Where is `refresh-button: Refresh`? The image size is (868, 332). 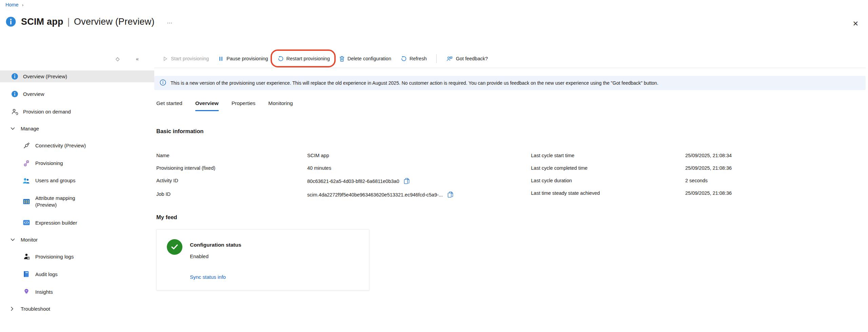 refresh-button: Refresh is located at coordinates (414, 59).